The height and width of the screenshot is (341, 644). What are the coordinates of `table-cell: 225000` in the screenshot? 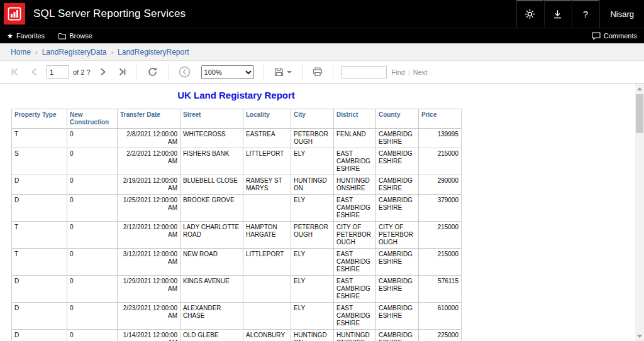 It's located at (440, 335).